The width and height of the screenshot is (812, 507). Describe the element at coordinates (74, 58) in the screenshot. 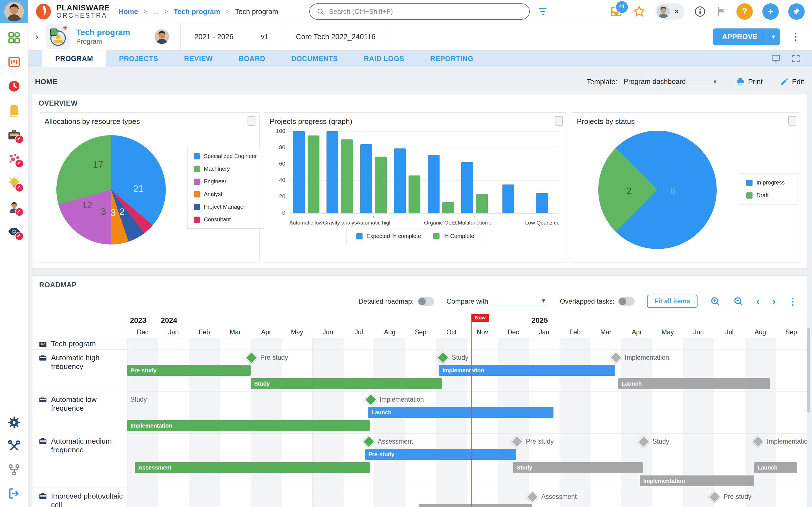

I see `tab-program: PROGRAM` at that location.